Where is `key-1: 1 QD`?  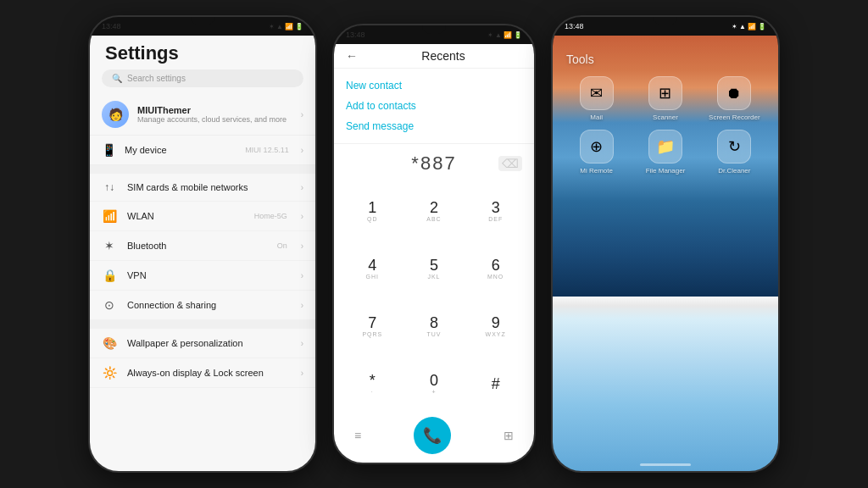 key-1: 1 QD is located at coordinates (373, 211).